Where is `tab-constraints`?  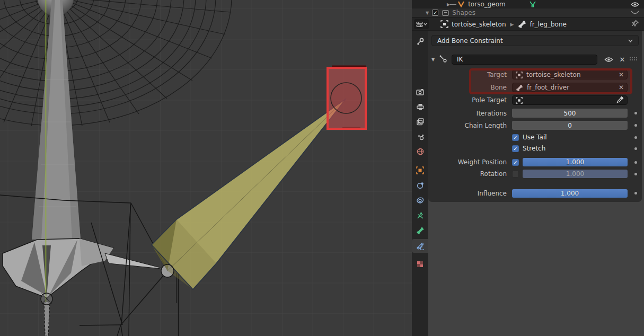 tab-constraints is located at coordinates (420, 185).